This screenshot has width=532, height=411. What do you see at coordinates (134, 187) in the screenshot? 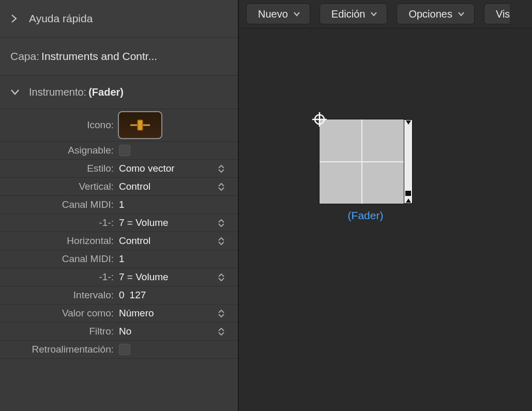
I see `vertical-value: Control` at bounding box center [134, 187].